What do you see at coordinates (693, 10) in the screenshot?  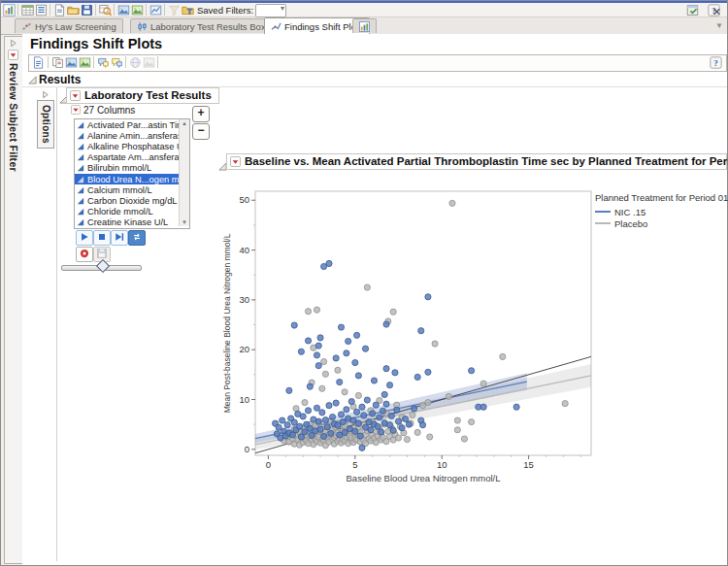 I see `window-check-icon` at bounding box center [693, 10].